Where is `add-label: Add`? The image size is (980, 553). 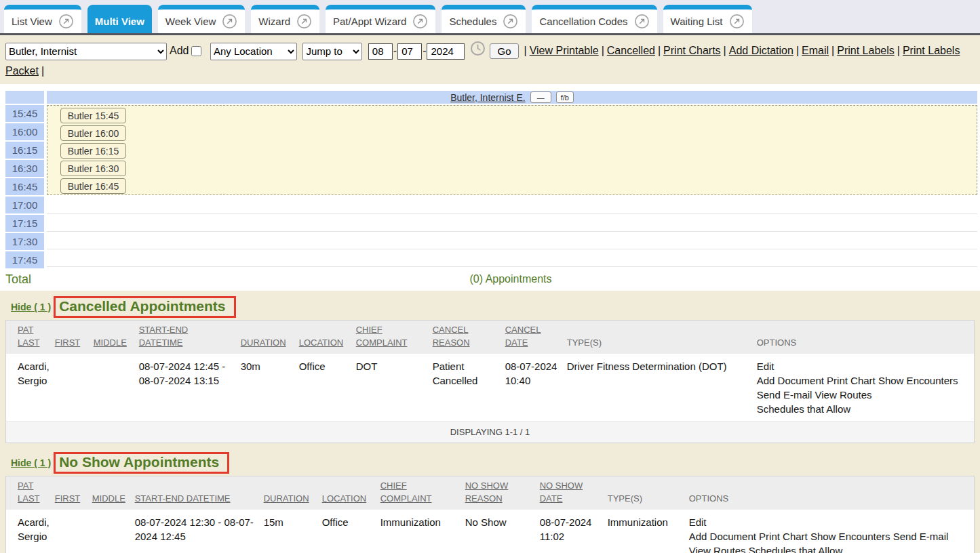 add-label: Add is located at coordinates (179, 50).